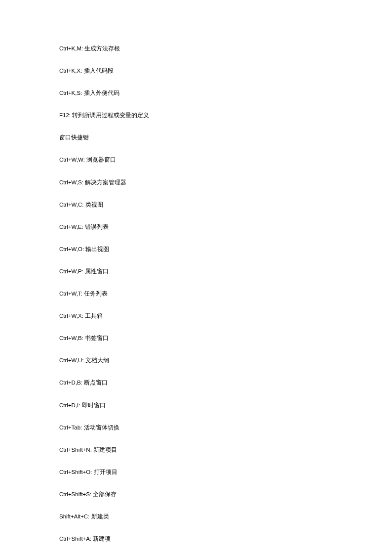 The width and height of the screenshot is (392, 555). What do you see at coordinates (196, 137) in the screenshot?
I see `shortcut-line: 窗口快捷键` at bounding box center [196, 137].